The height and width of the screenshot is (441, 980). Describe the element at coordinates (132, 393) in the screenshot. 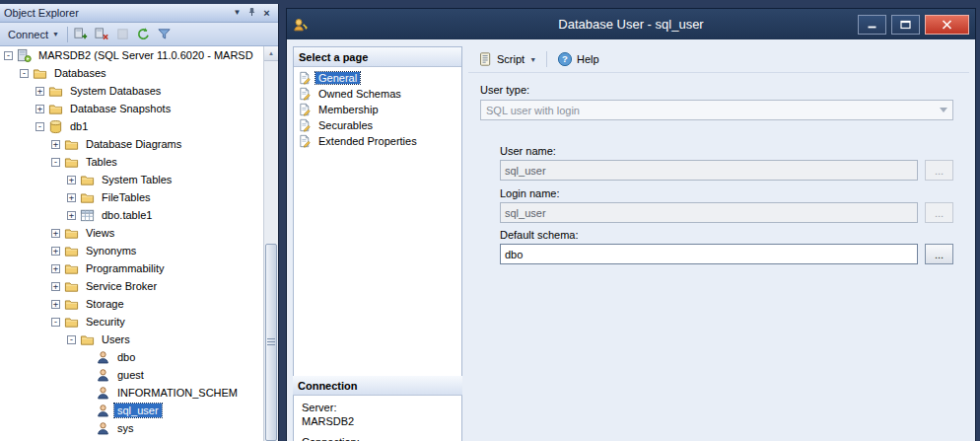

I see `tree-item-information-schem: INFORMATION_SCHEM` at that location.